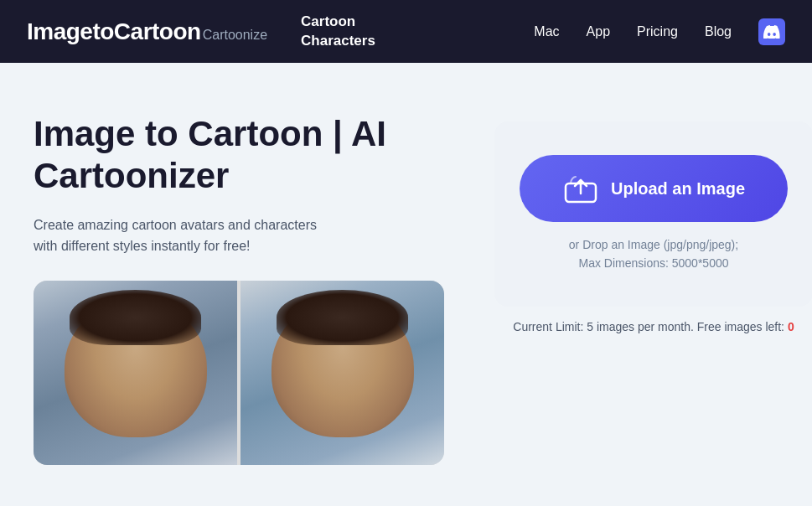  Describe the element at coordinates (342, 373) in the screenshot. I see `demo-image-right` at that location.